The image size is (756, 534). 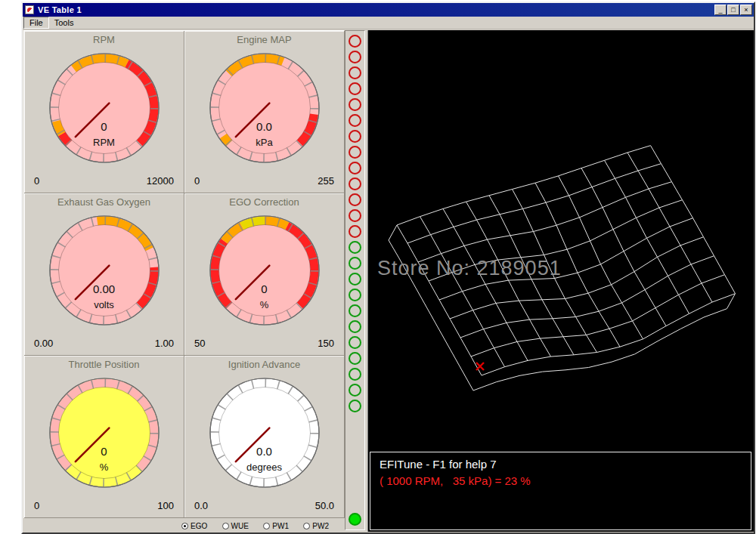 What do you see at coordinates (389, 23) in the screenshot?
I see `menu-bar: File Tools` at bounding box center [389, 23].